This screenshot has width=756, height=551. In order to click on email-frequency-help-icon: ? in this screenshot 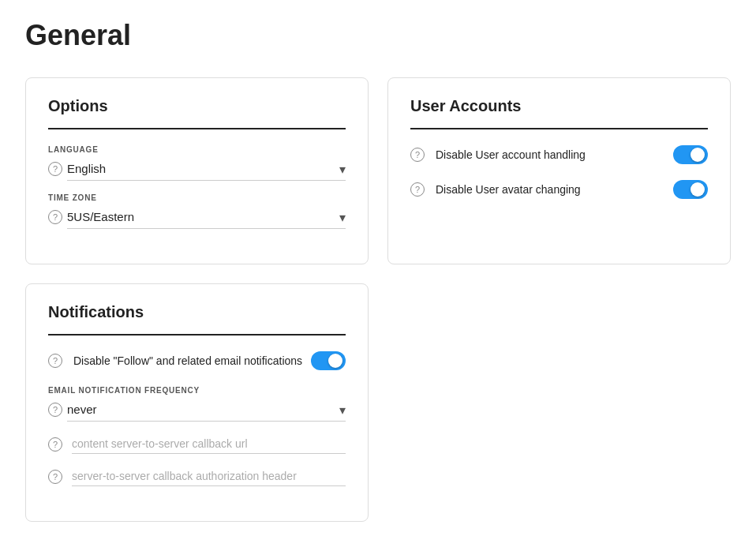, I will do `click(55, 410)`.